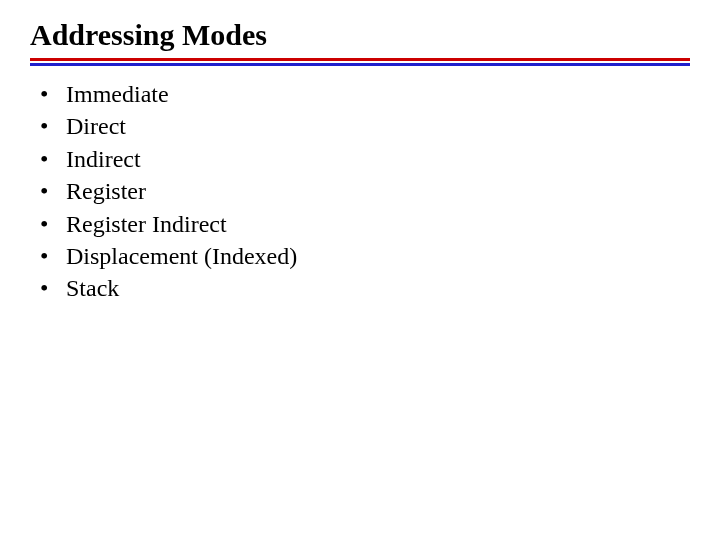  What do you see at coordinates (104, 159) in the screenshot?
I see `list-item-label: Indirect` at bounding box center [104, 159].